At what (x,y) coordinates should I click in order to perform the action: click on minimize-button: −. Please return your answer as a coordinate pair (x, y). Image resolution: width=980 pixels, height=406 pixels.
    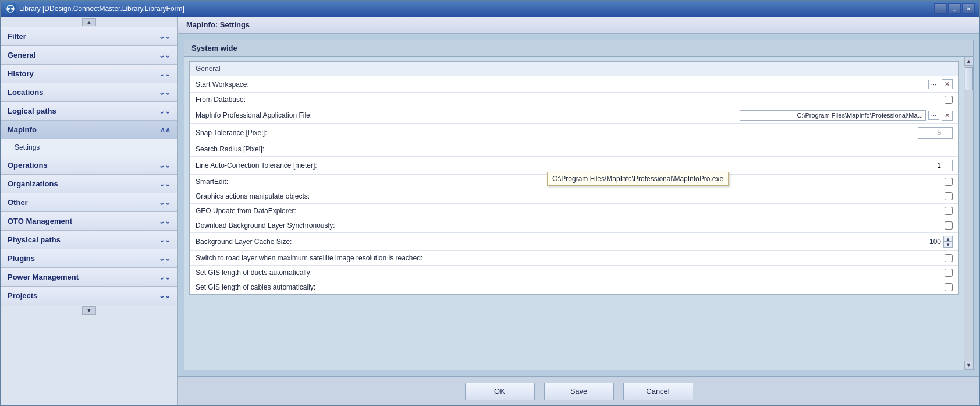
    Looking at the image, I should click on (940, 9).